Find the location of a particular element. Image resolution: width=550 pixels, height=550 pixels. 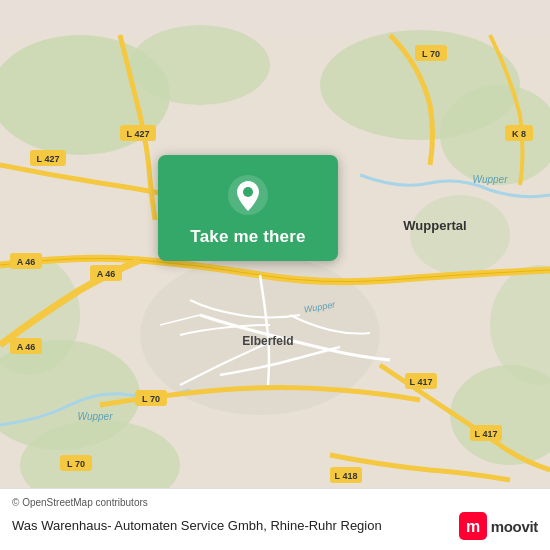

svg-text: K 8 is located at coordinates (519, 134).